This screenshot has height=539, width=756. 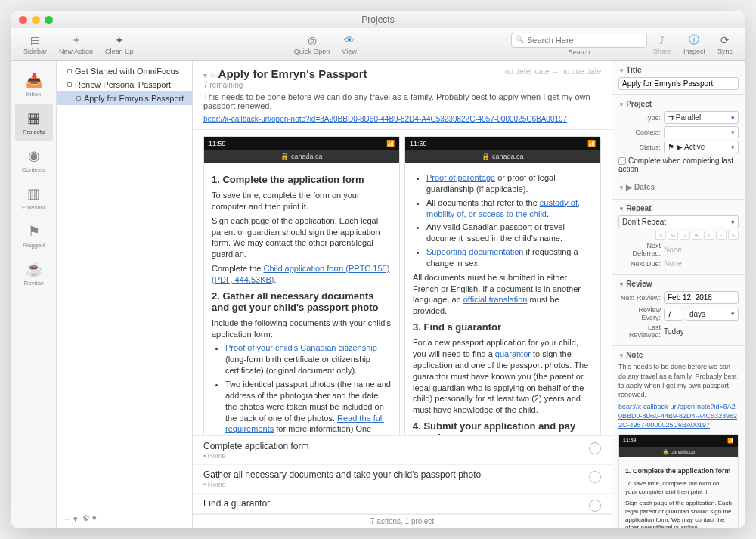 I want to click on task-row: Gather all necessary documents and take …, so click(x=402, y=479).